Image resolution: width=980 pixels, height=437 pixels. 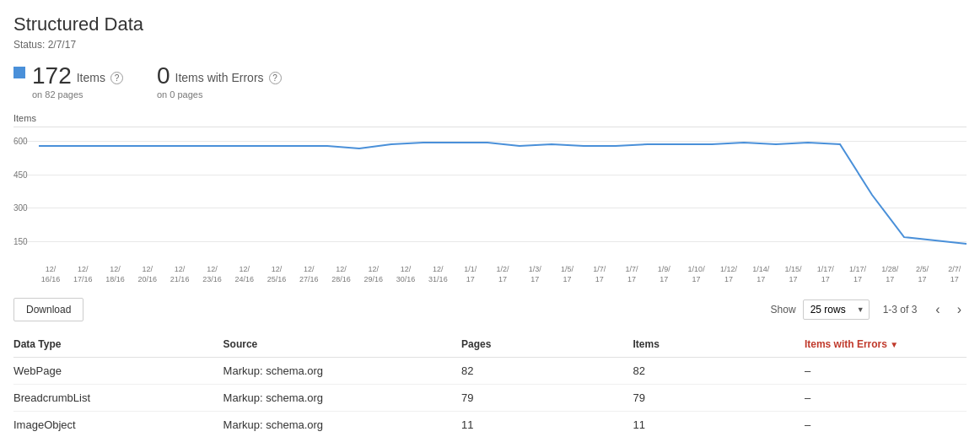 I want to click on col-header-datatype: Data Type, so click(x=118, y=344).